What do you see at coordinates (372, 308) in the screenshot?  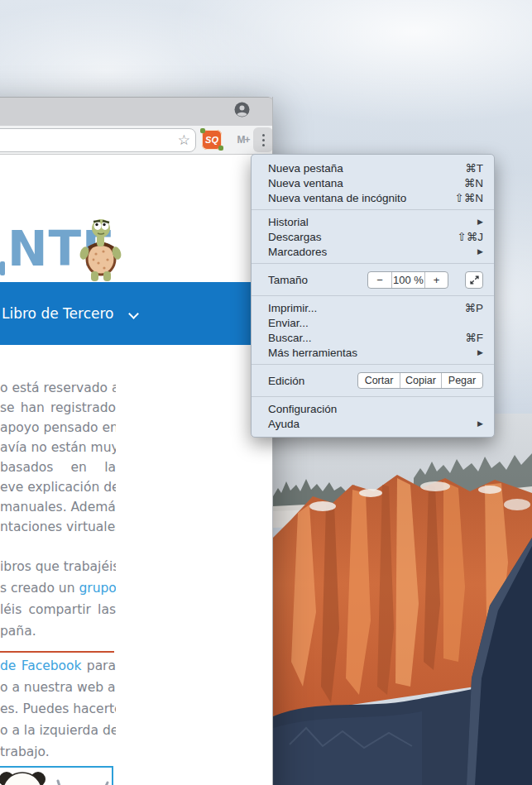 I see `menu-item-print: Imprimir... ⌘P` at bounding box center [372, 308].